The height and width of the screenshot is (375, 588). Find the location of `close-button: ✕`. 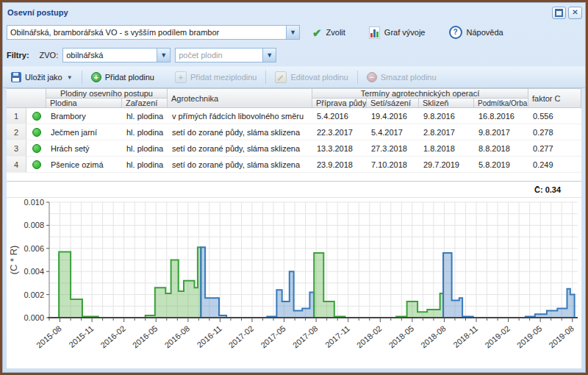

close-button: ✕ is located at coordinates (575, 13).